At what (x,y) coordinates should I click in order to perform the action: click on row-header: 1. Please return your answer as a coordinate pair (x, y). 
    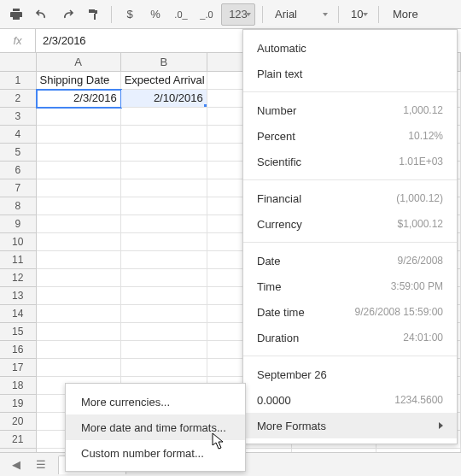
    Looking at the image, I should click on (19, 80).